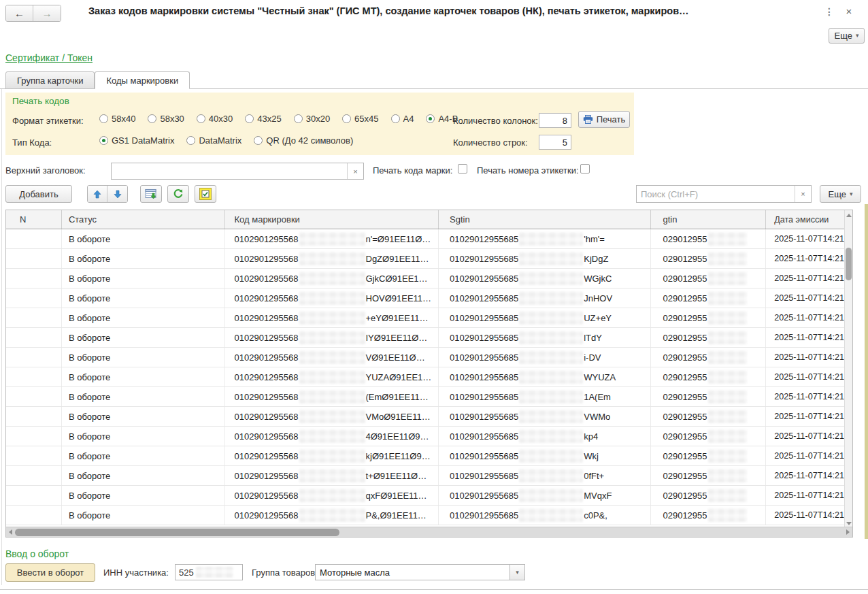 The height and width of the screenshot is (594, 868). Describe the element at coordinates (429, 377) in the screenshot. I see `table-row: В обороте 0102901295568YUZAØ91EE1… 01029…` at that location.